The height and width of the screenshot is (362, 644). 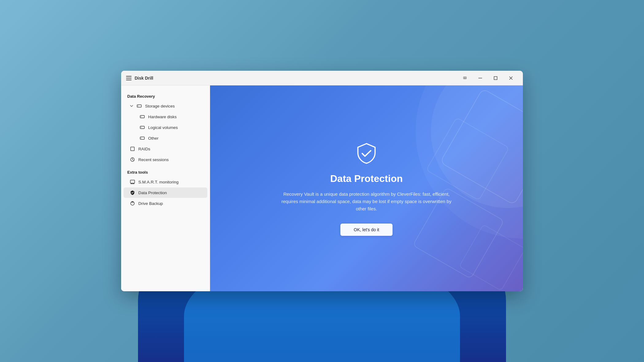 What do you see at coordinates (132, 203) in the screenshot?
I see `drive-backup-icon` at bounding box center [132, 203].